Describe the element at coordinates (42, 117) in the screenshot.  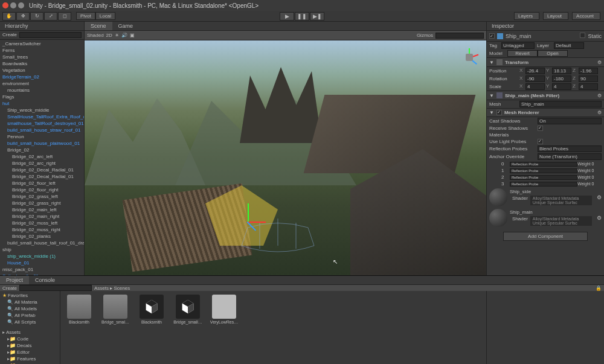
I see `hierarchy-node: SmallHouse_TallRoof_Extra_Roof_damag` at that location.